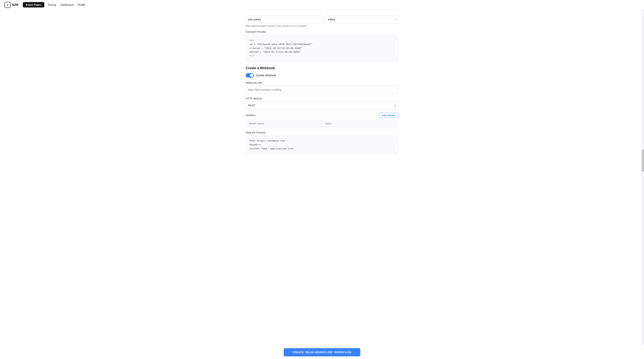 This screenshot has width=644, height=359. I want to click on webhook-section-title: Create a Webhook, so click(322, 68).